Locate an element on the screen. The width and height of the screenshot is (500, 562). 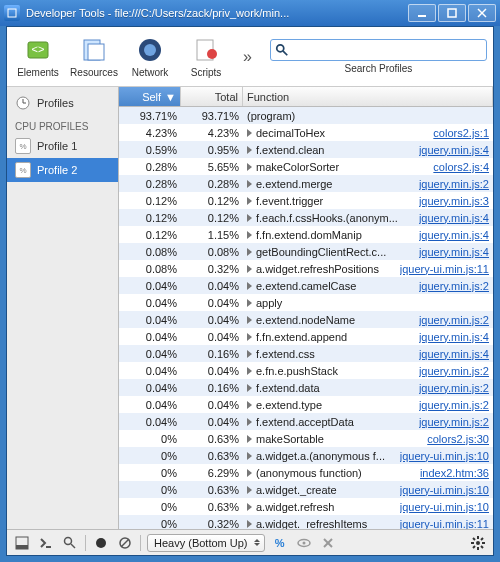
table-row: 0.28%5.65%makeColorSortercolors2.js:4 is located at coordinates (306, 166).